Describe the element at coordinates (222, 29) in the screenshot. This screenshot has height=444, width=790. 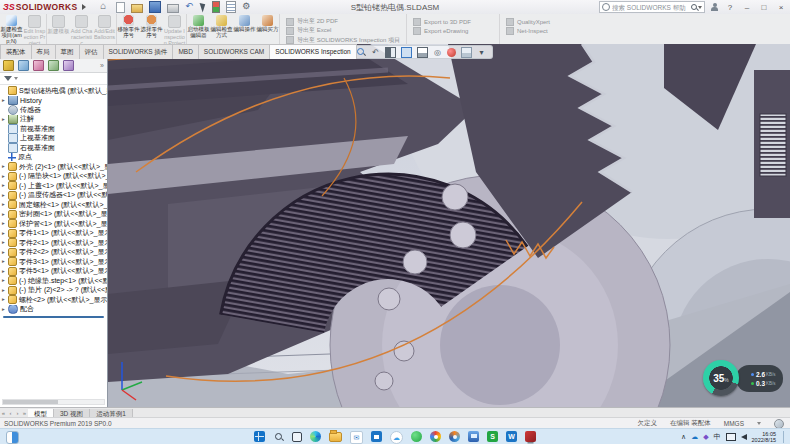
I see `ribbon-button: 编辑检查方式` at that location.